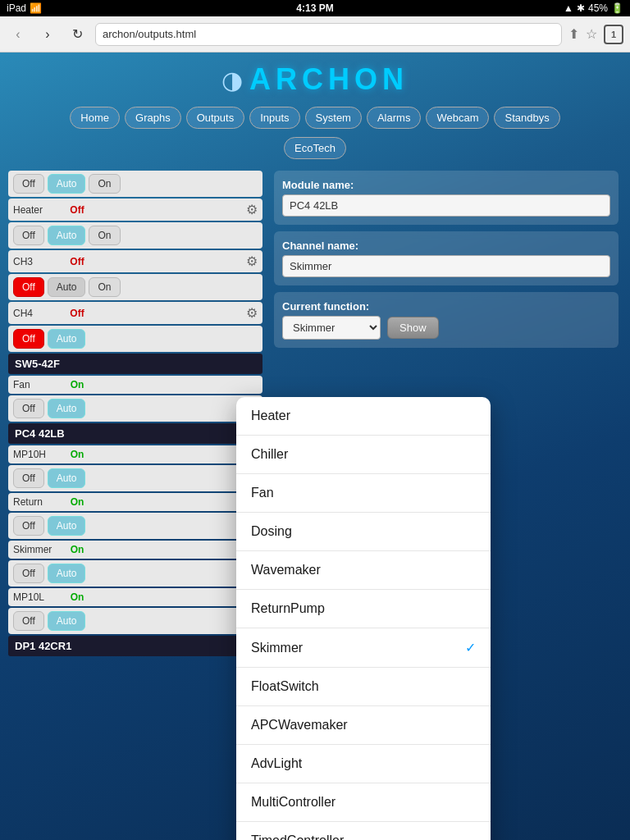 The width and height of the screenshot is (630, 840). What do you see at coordinates (67, 235) in the screenshot?
I see `auto-button-2: Auto` at bounding box center [67, 235].